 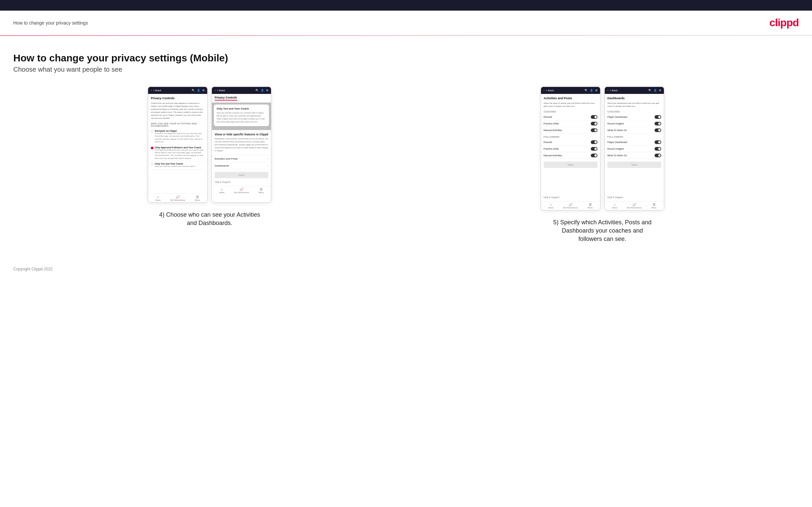 I want to click on popup-text: Only you and the coaches you connect wit…, so click(x=242, y=117).